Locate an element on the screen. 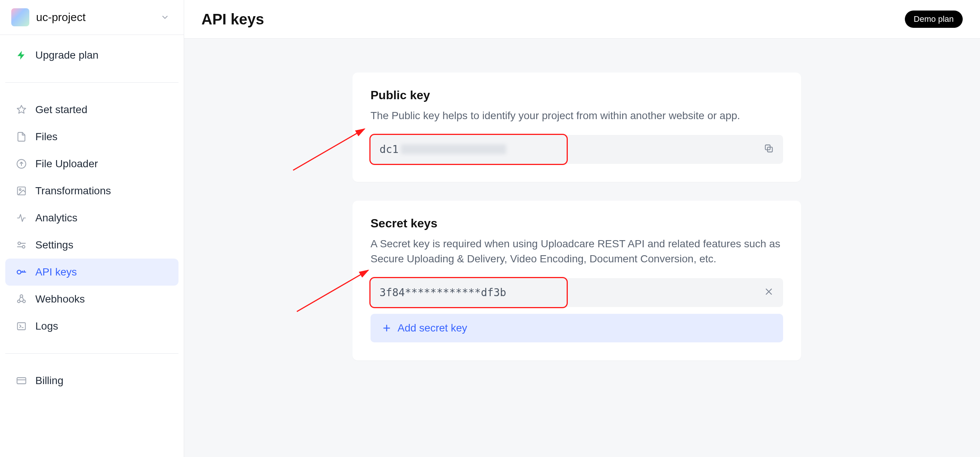 Image resolution: width=980 pixels, height=457 pixels. sidebar-item-logs: Logs is located at coordinates (92, 326).